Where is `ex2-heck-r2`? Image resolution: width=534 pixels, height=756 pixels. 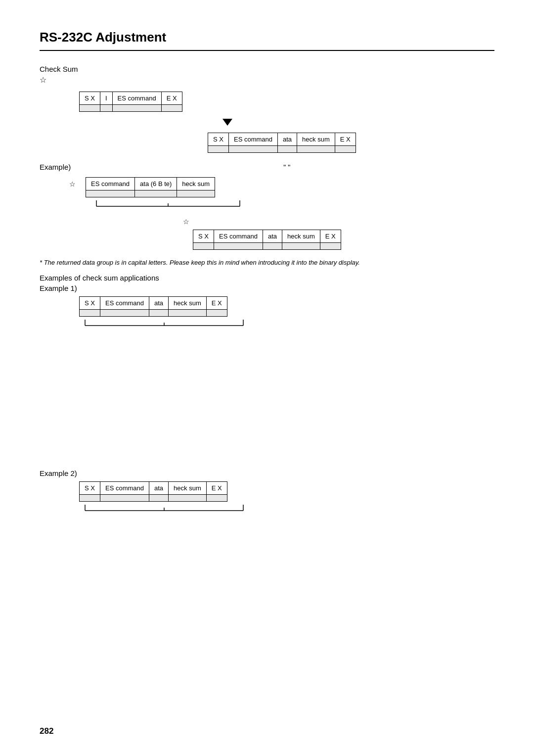
ex2-heck-r2 is located at coordinates (302, 246).